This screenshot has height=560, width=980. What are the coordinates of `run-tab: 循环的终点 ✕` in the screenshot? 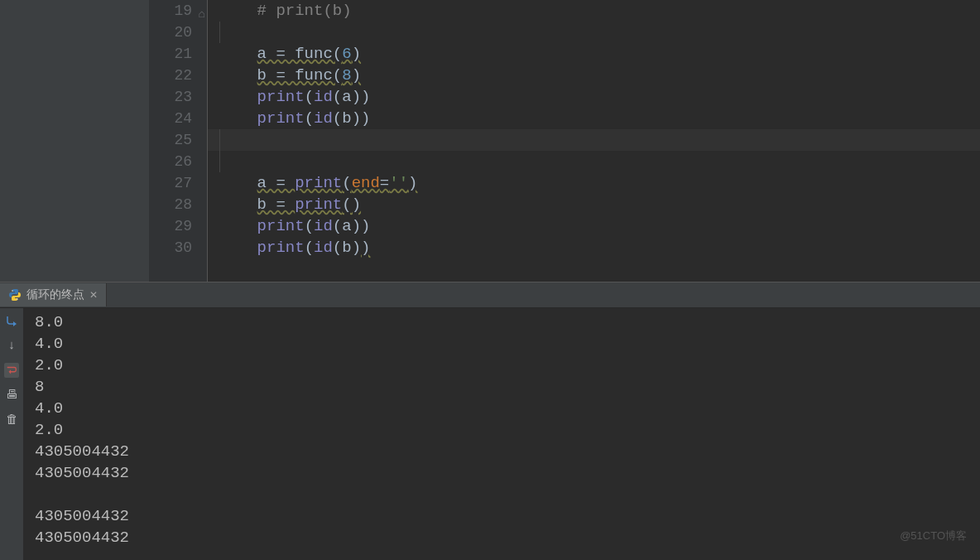 It's located at (53, 295).